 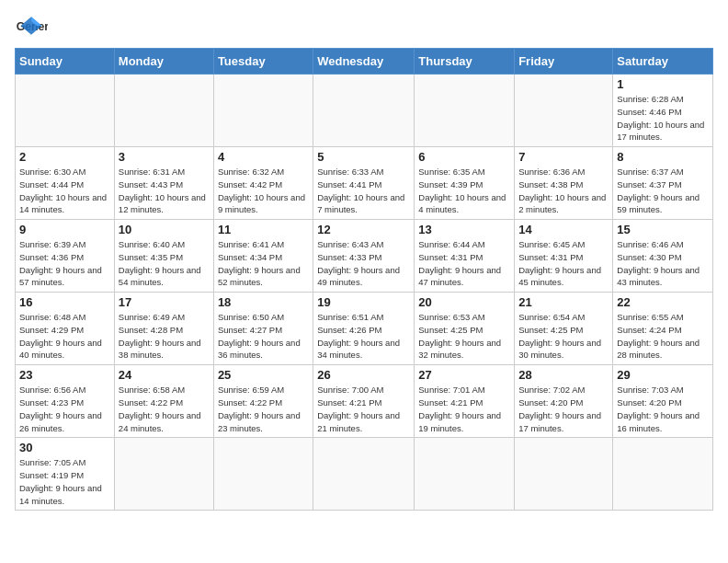 What do you see at coordinates (465, 184) in the screenshot?
I see `calendar-cell: 6Sunrise: 6:35 AM Sunset: 4:39 PM Daylig…` at bounding box center [465, 184].